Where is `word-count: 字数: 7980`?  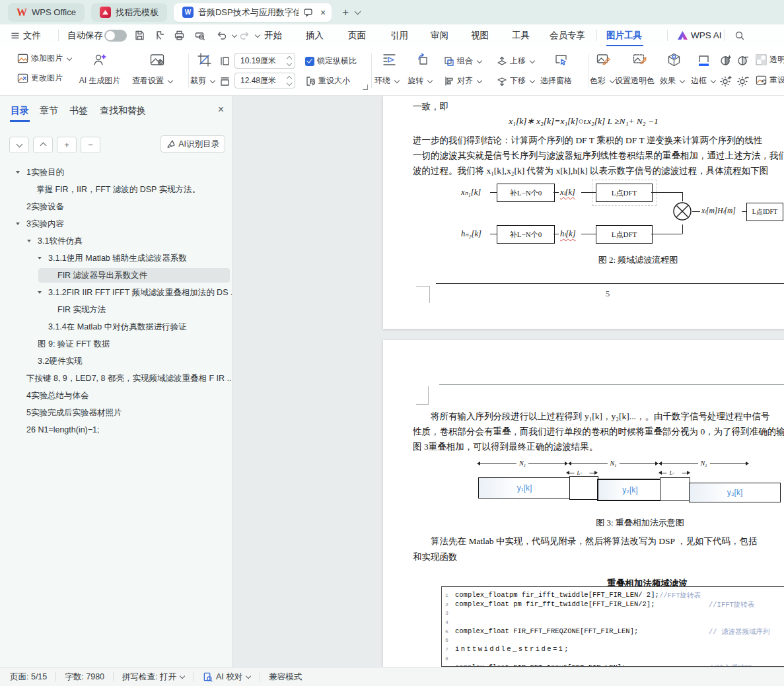
word-count: 字数: 7980 is located at coordinates (85, 677).